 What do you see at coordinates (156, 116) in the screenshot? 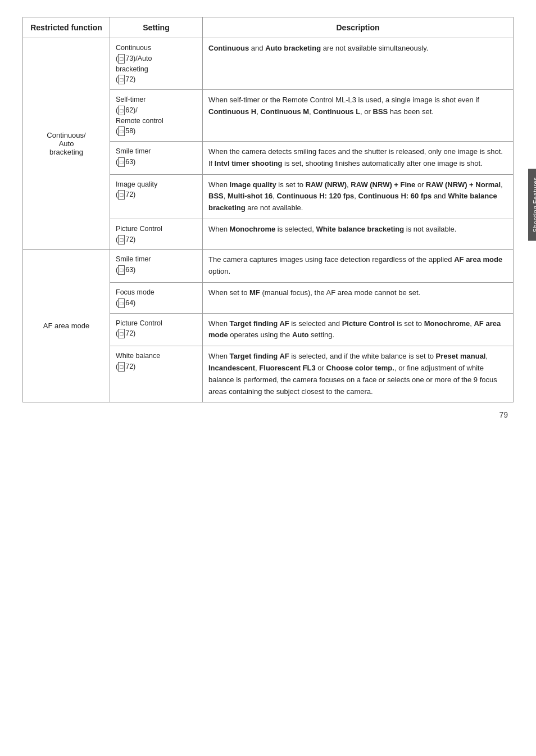
I see `setting-cell-2: Self-timer (□62)/ Remote control (□58)` at bounding box center [156, 116].